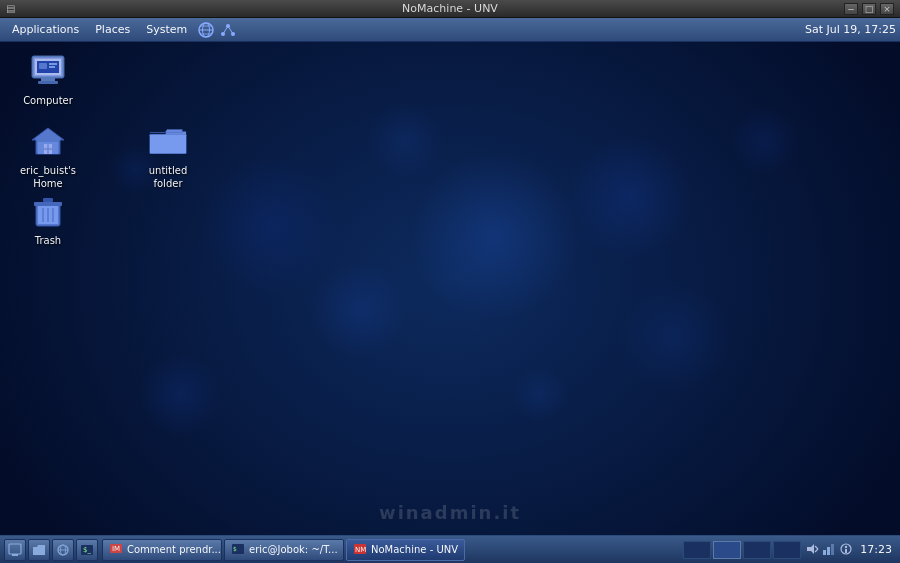 Image resolution: width=900 pixels, height=563 pixels. Describe the element at coordinates (48, 212) in the screenshot. I see `trash-icon-img` at that location.